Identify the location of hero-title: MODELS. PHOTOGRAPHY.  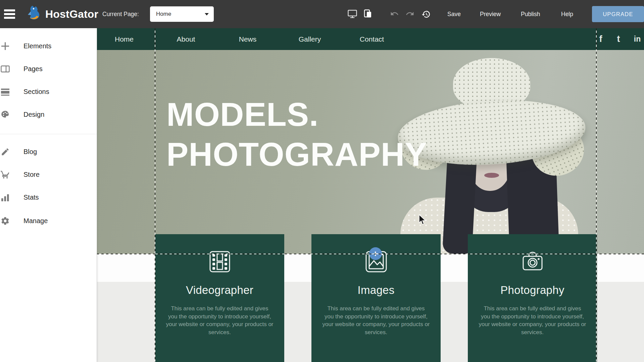
(297, 135).